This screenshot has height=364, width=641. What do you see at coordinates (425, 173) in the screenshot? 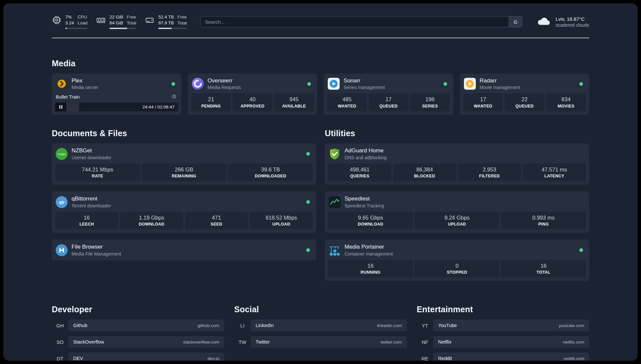
I see `stat-tile: 86,384BLOCKED` at bounding box center [425, 173].